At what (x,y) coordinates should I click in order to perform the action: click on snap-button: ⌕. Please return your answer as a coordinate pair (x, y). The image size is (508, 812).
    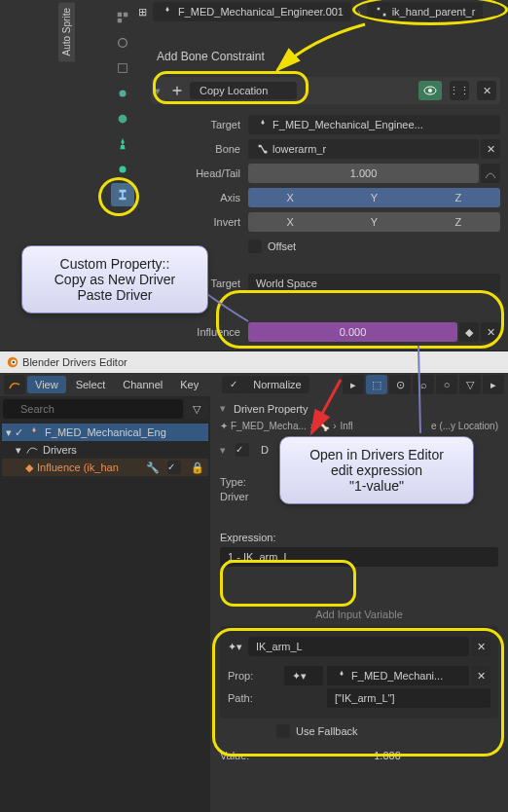
    Looking at the image, I should click on (423, 385).